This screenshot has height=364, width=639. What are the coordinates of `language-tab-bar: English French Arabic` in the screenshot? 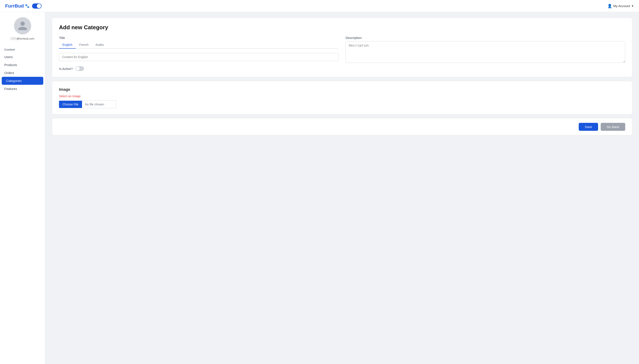 It's located at (199, 45).